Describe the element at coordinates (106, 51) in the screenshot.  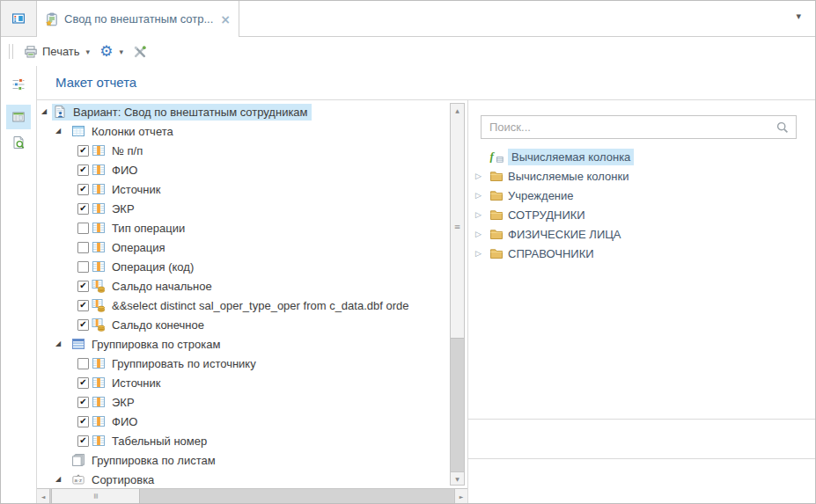
I see `settings-gear-button: ⚙` at that location.